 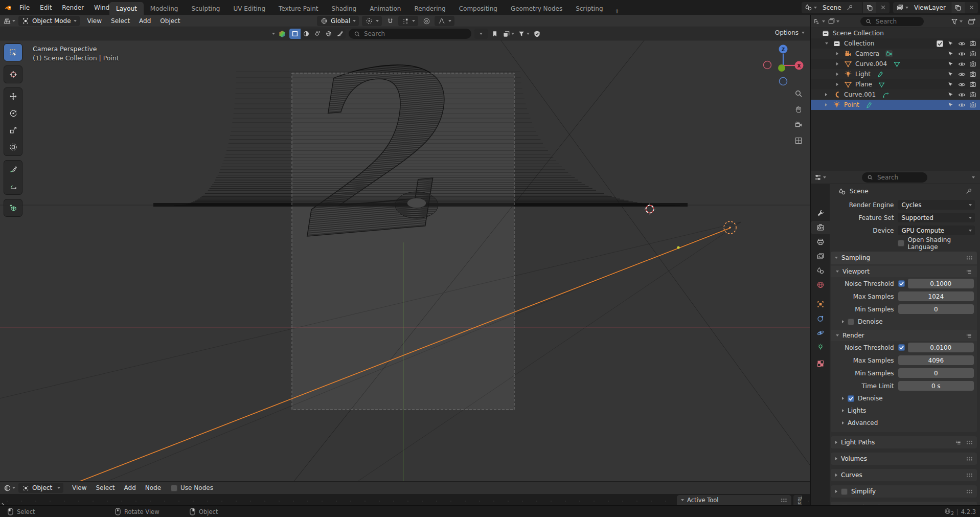 What do you see at coordinates (41, 488) in the screenshot?
I see `shading-type-selector: Object` at bounding box center [41, 488].